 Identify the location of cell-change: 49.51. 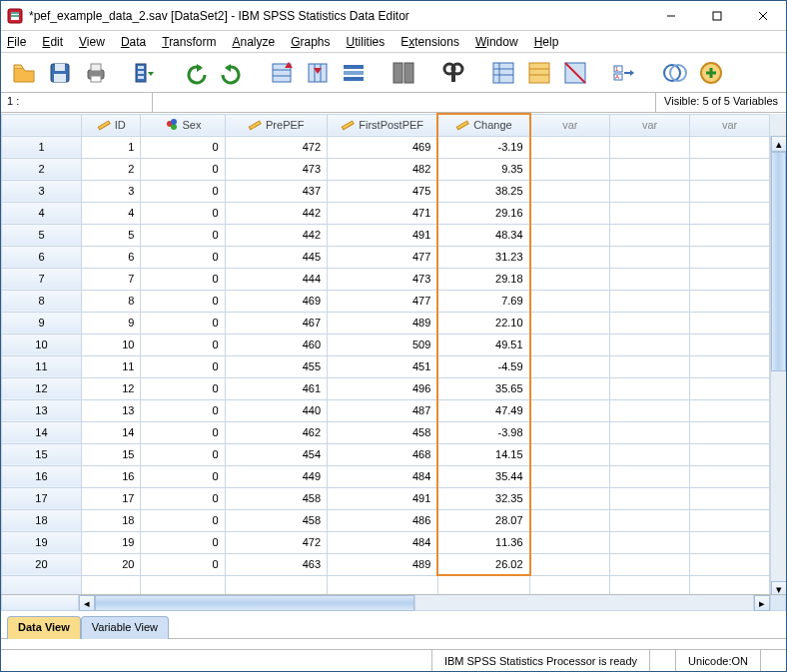
(483, 344).